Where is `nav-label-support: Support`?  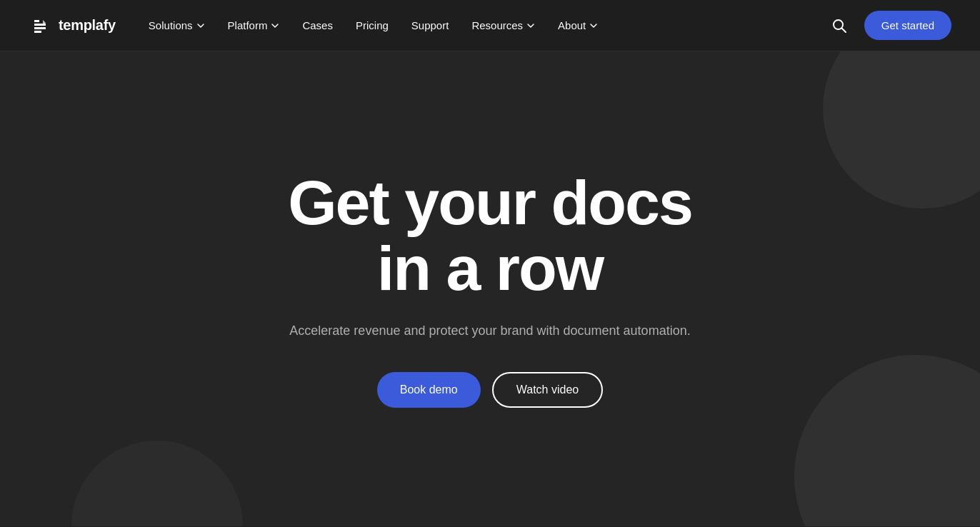
nav-label-support: Support is located at coordinates (430, 26).